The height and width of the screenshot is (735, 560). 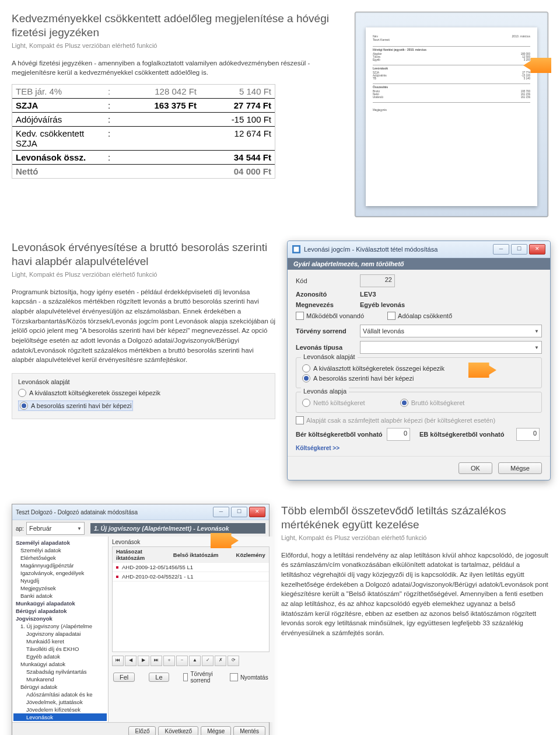 What do you see at coordinates (60, 611) in the screenshot?
I see `tree-node: Bérügyi alapadatok` at bounding box center [60, 611].